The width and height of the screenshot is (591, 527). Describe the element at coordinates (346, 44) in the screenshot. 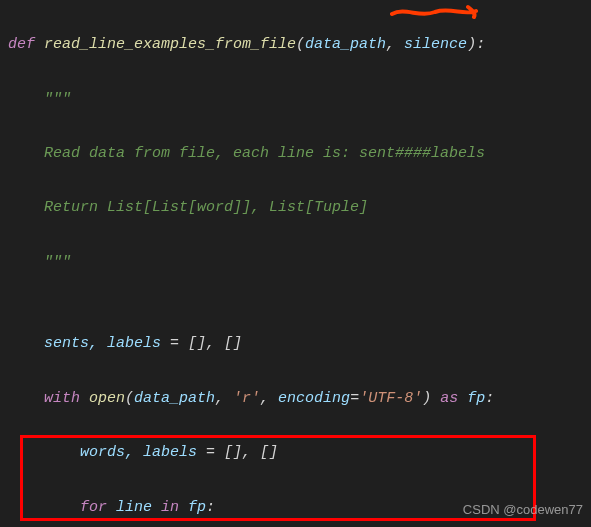

I see `param-data-path: data_path` at that location.